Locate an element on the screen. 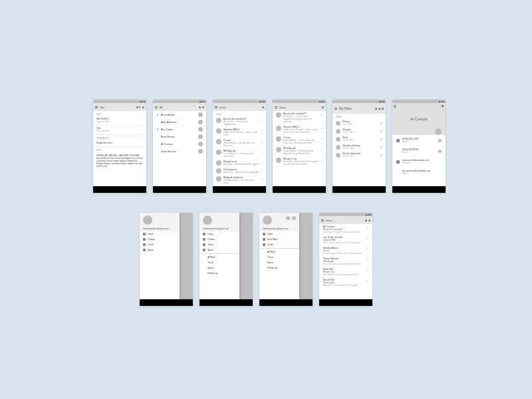 This screenshot has height=399, width=532. mail-row: Montauk weekendScott Masterson — Here ar… is located at coordinates (239, 180).